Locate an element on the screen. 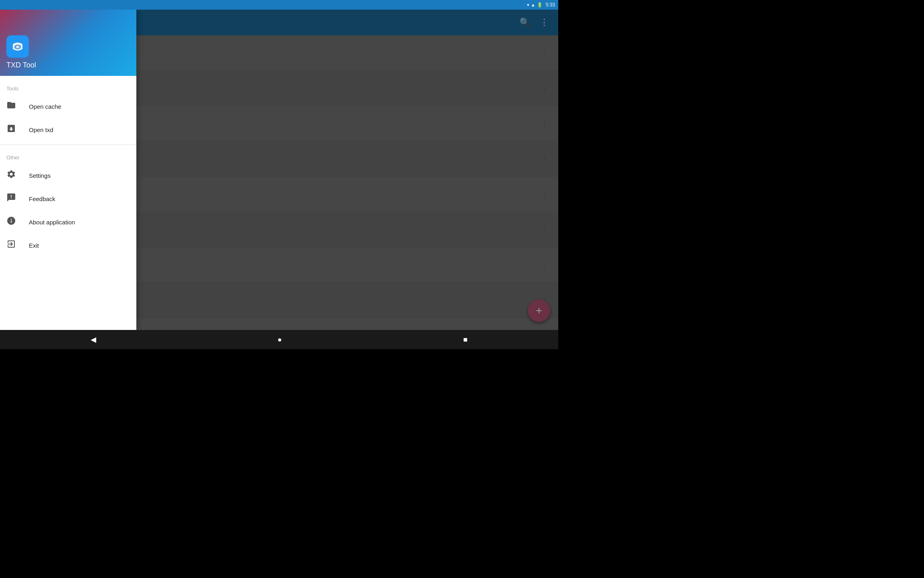  sidebar-item-open-txd: Open txd is located at coordinates (68, 130).